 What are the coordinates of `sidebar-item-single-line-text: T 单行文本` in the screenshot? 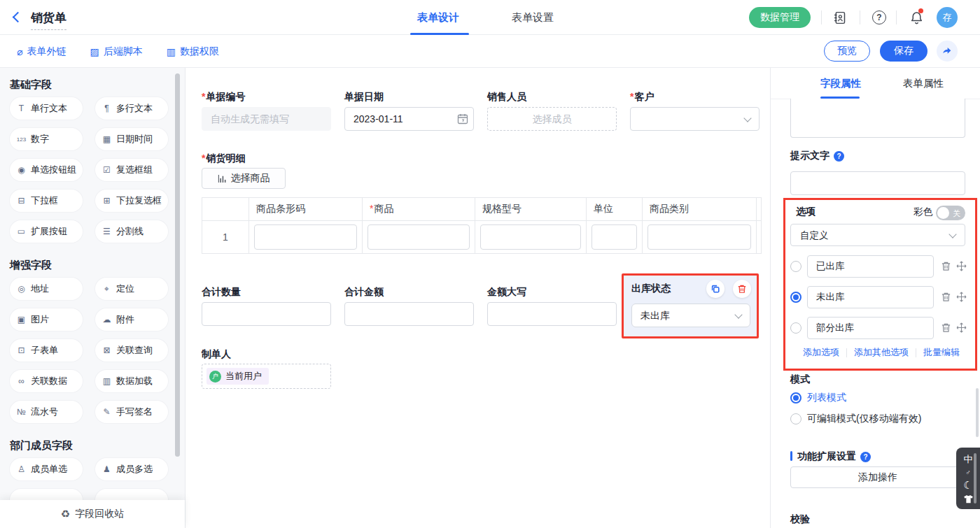 It's located at (46, 108).